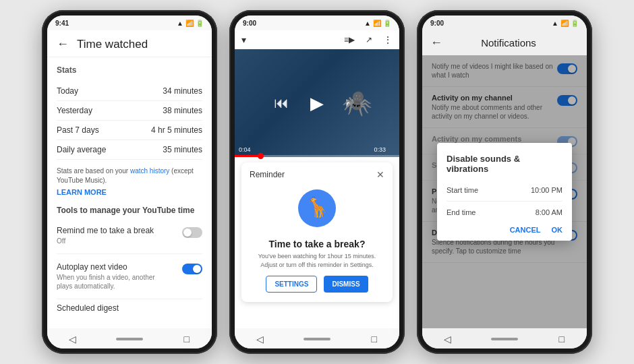 This screenshot has height=364, width=634. Describe the element at coordinates (505, 190) in the screenshot. I see `modal-start-row: Start time 10:00 PM` at that location.